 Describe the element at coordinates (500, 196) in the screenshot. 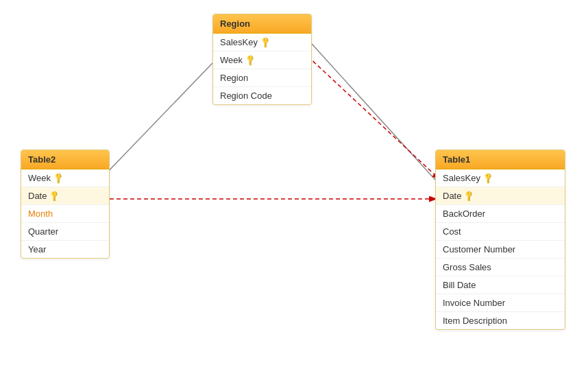

I see `table1-row-date: Date 🔑` at that location.